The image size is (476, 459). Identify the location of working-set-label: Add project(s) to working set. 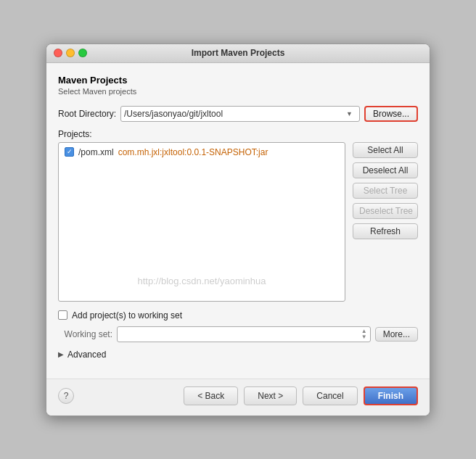
(127, 315).